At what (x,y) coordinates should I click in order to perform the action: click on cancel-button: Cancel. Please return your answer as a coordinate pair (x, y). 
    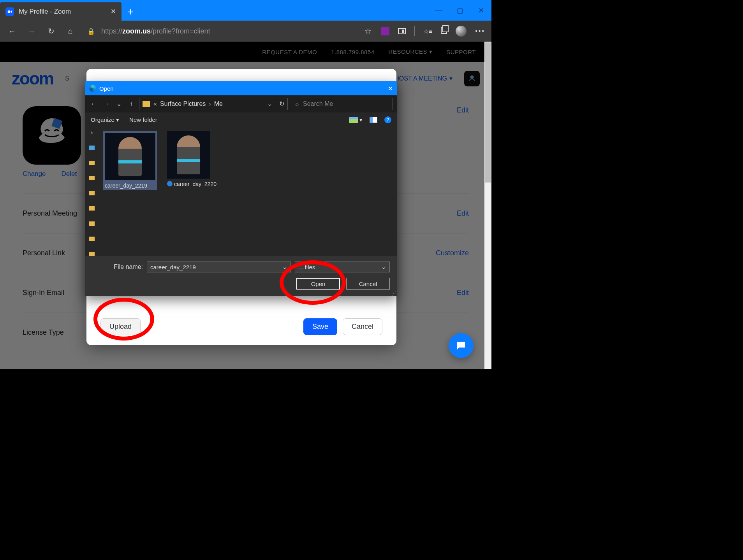
    Looking at the image, I should click on (363, 327).